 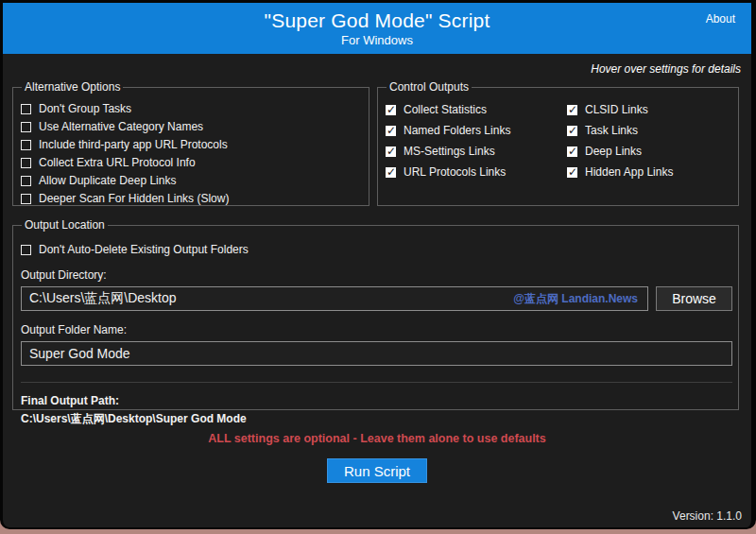 I want to click on checkbox-label: MS-Settings Links, so click(x=450, y=151).